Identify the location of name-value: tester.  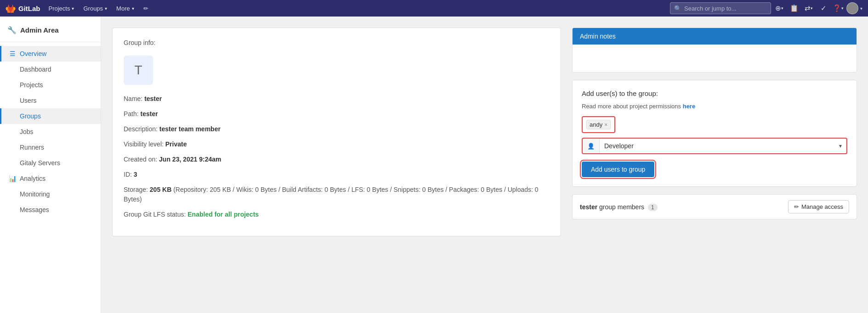
(153, 99).